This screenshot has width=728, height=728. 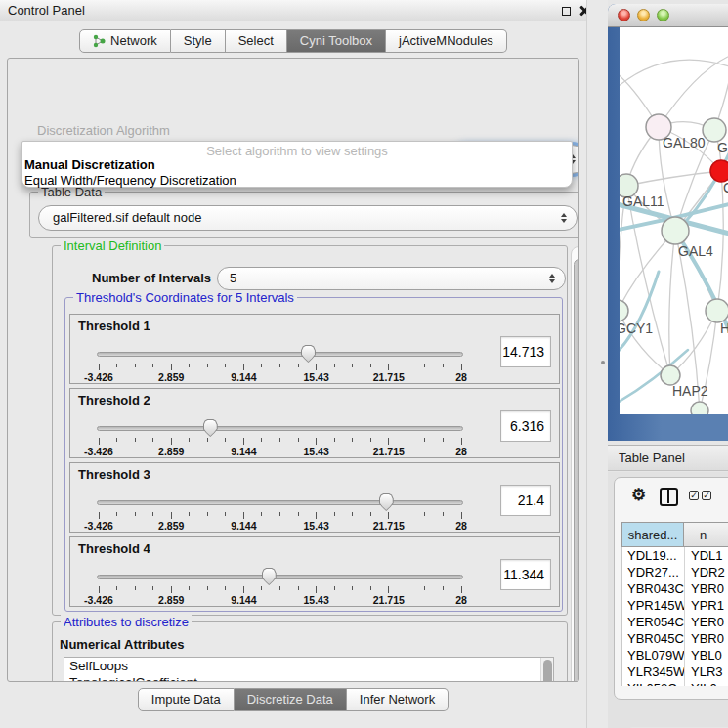 I want to click on table-row: YER054CYER0, so click(x=675, y=621).